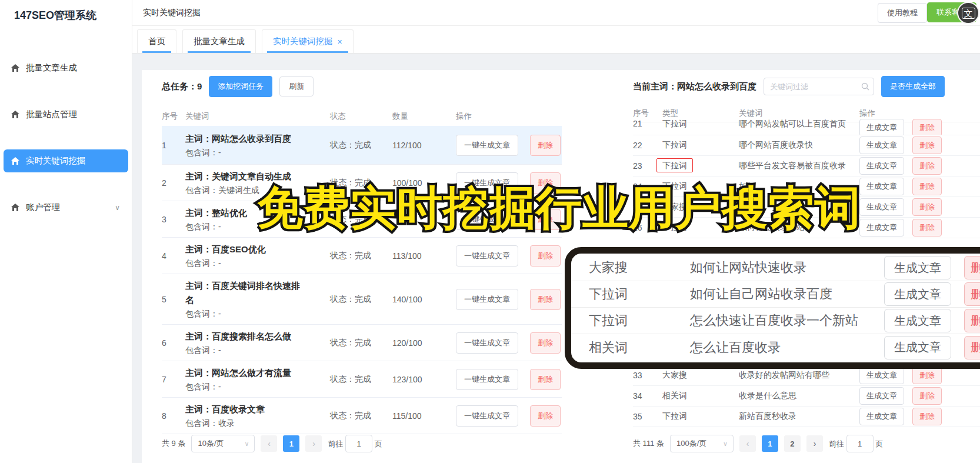 This screenshot has height=463, width=980. What do you see at coordinates (902, 13) in the screenshot?
I see `tutorial-button: 使用教程` at bounding box center [902, 13].